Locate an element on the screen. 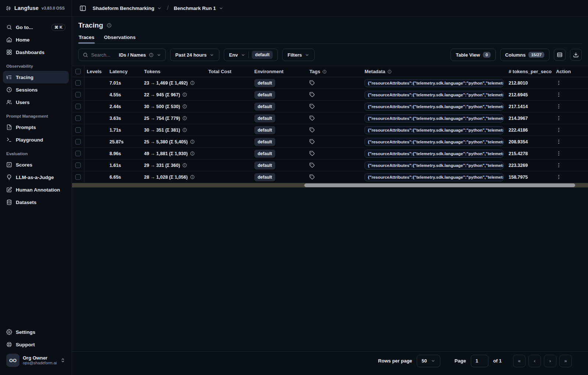 The width and height of the screenshot is (588, 375). sidebar-item-goto: Go to... ⌘ K is located at coordinates (36, 27).